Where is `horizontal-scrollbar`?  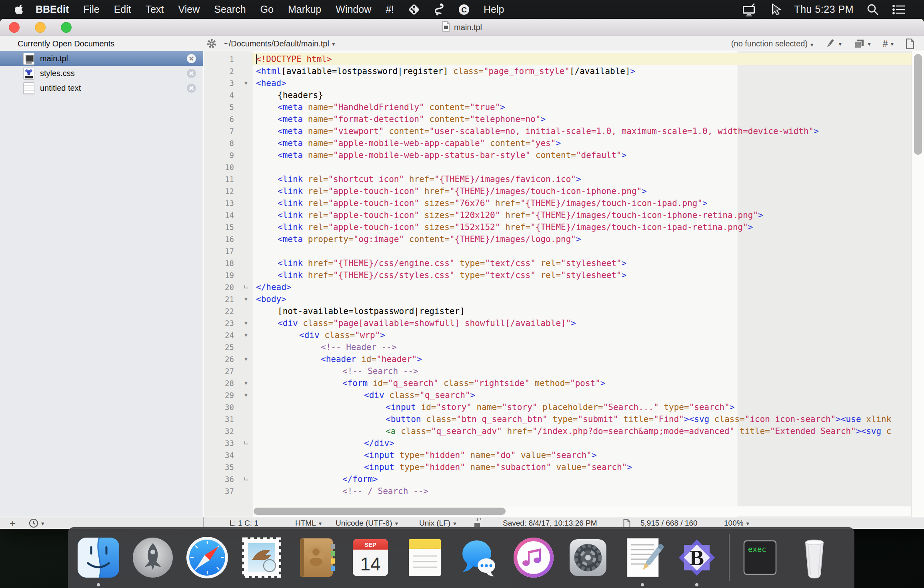 horizontal-scrollbar is located at coordinates (582, 511).